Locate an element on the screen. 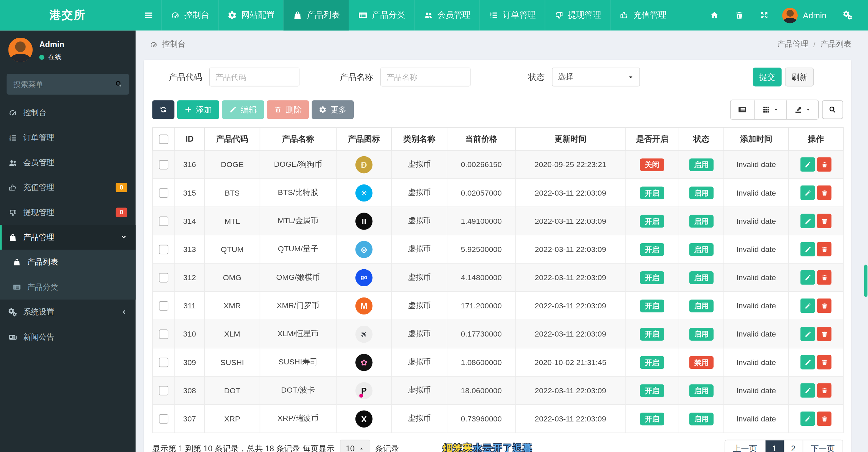 This screenshot has width=868, height=452. reload-button is located at coordinates (163, 109).